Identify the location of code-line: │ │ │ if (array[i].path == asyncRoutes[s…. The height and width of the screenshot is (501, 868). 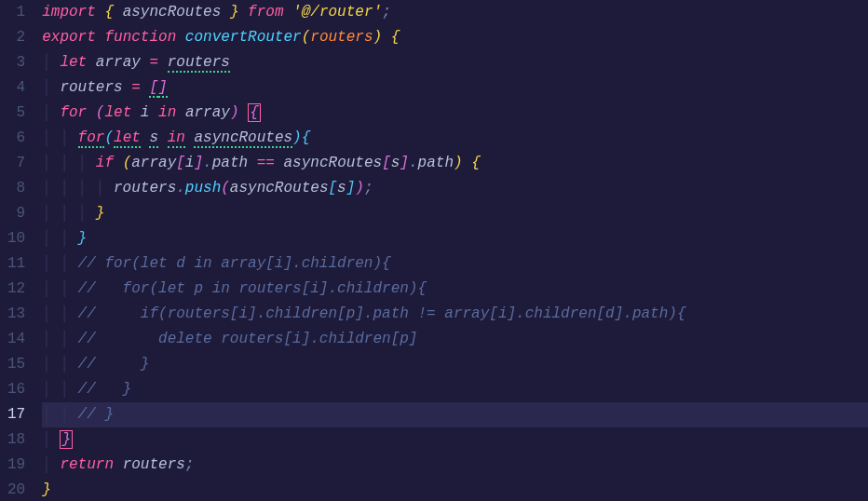
(454, 164).